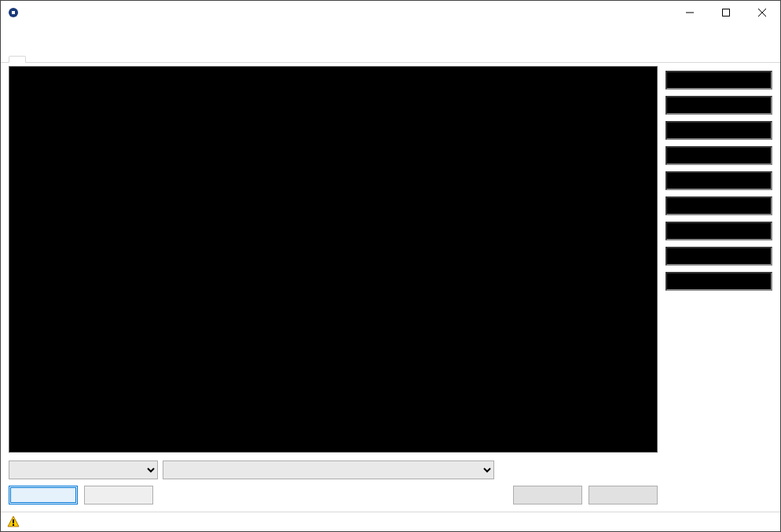 This screenshot has height=532, width=781. I want to click on cpu-current-value, so click(719, 181).